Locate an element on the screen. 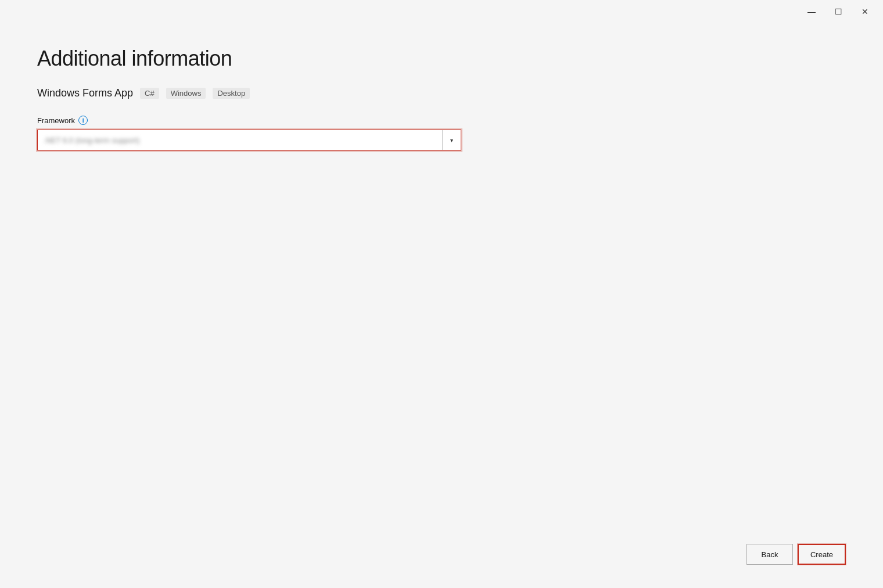 The height and width of the screenshot is (588, 883). minimize-button: — is located at coordinates (812, 12).